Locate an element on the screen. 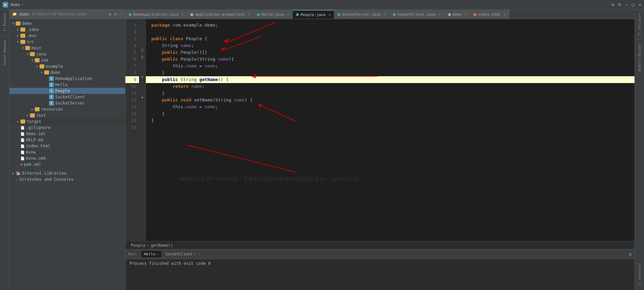 The height and width of the screenshot is (290, 644). socketclient-tab-close: ✕ is located at coordinates (195, 254).